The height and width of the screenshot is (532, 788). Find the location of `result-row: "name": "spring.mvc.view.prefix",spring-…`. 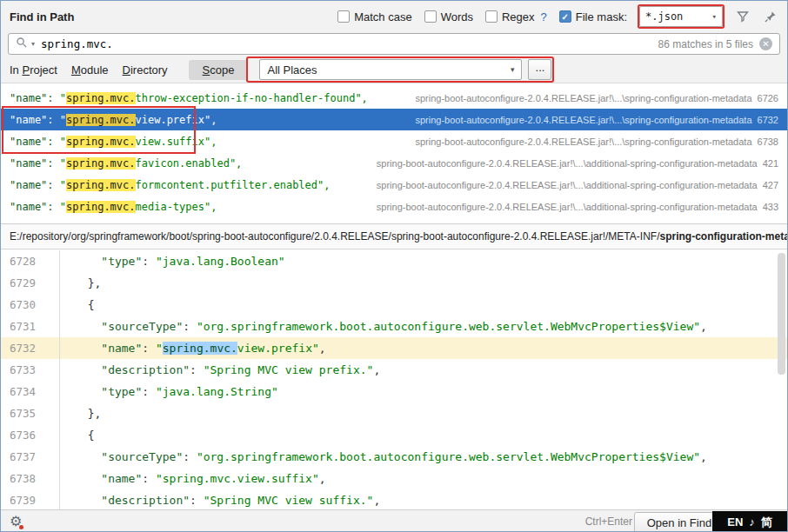

result-row: "name": "spring.mvc.view.prefix",spring-… is located at coordinates (394, 120).